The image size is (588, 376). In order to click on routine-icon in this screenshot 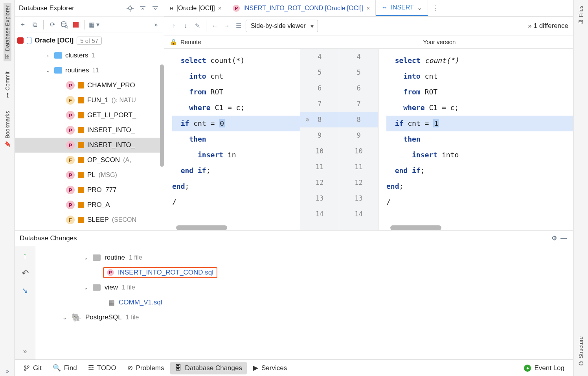, I will do `click(81, 100)`.